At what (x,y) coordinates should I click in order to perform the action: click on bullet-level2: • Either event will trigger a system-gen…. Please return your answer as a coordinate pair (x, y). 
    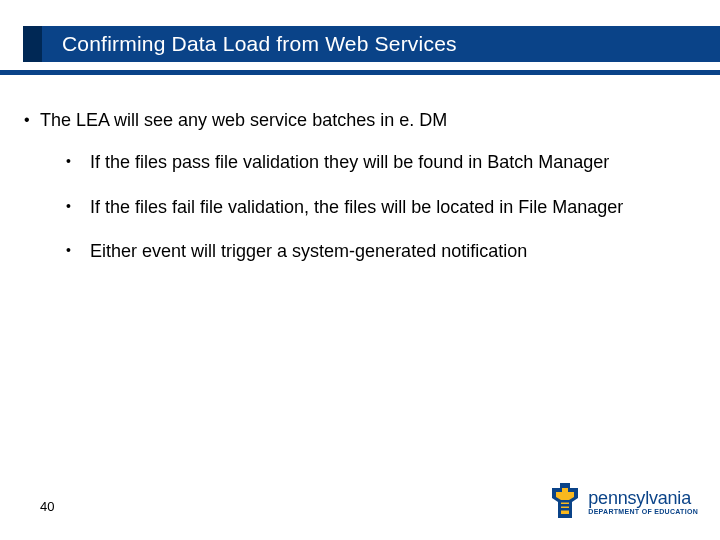
    Looking at the image, I should click on (381, 251).